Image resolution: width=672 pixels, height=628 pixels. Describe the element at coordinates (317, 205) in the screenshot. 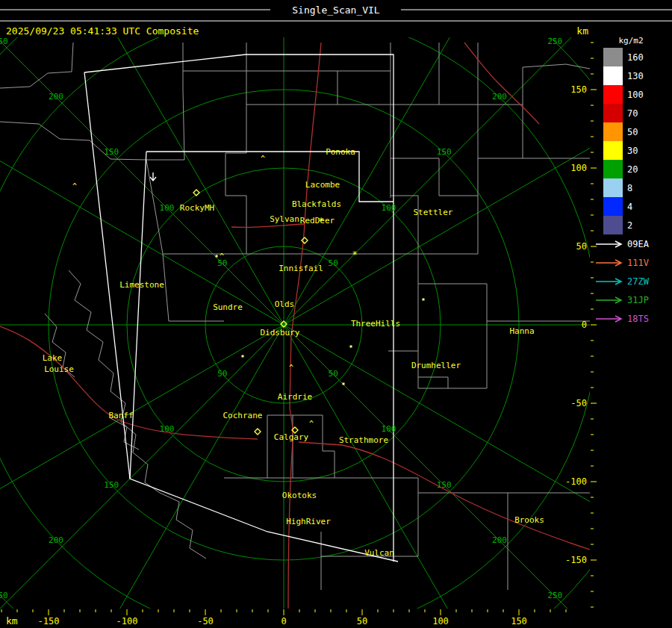

I see `city-label: Blackfalds` at that location.